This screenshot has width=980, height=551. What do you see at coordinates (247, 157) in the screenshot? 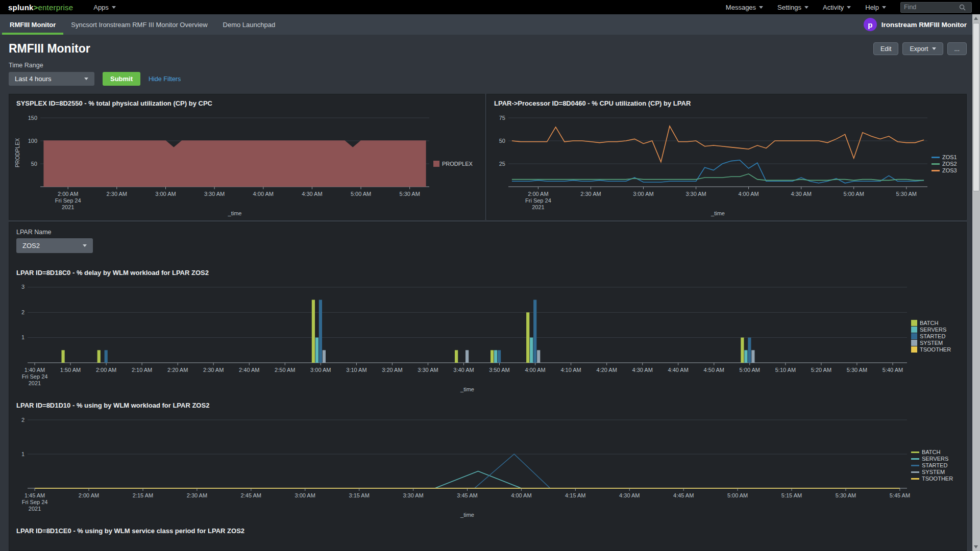
I see `panel-sysplex-utilization: SYSPLEX ID=8D2550 - % total physical uti…` at bounding box center [247, 157].